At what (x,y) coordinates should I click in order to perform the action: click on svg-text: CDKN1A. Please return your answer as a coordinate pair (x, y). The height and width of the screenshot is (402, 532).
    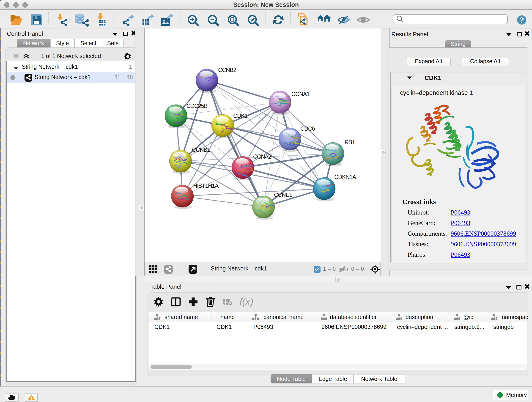
    Looking at the image, I should click on (345, 177).